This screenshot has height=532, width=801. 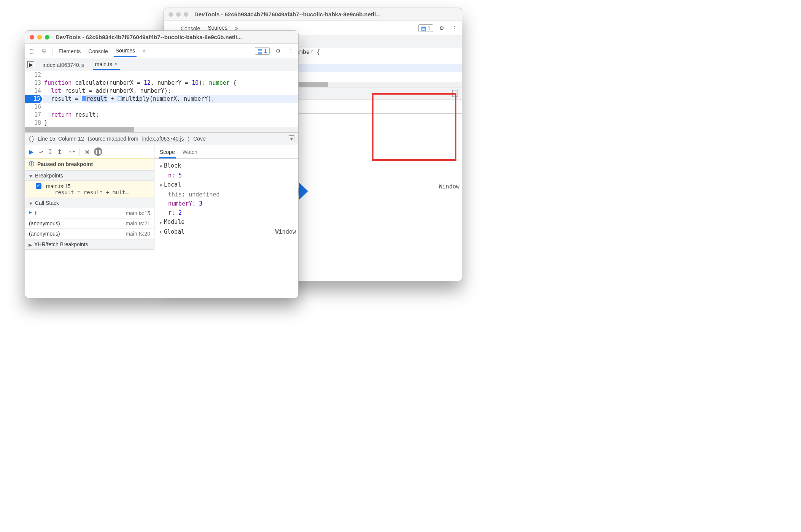 I want to click on info-icon: ⓘ, so click(x=32, y=164).